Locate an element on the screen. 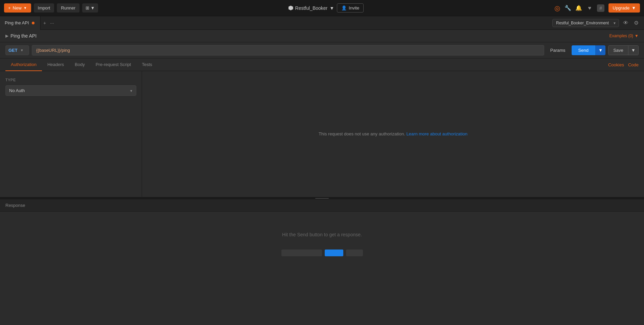 This screenshot has width=644, height=325. auth-message-text: This request does not use any authorizat… is located at coordinates (362, 134).